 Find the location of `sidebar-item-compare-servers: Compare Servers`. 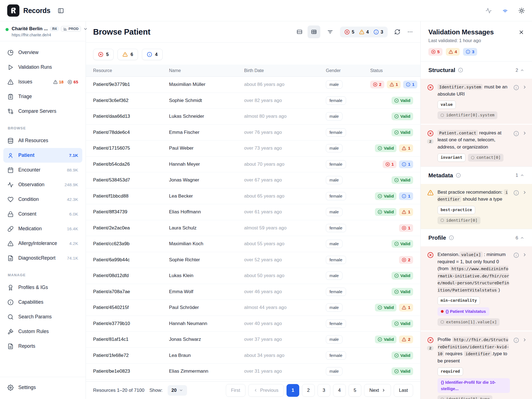

sidebar-item-compare-servers: Compare Servers is located at coordinates (43, 111).